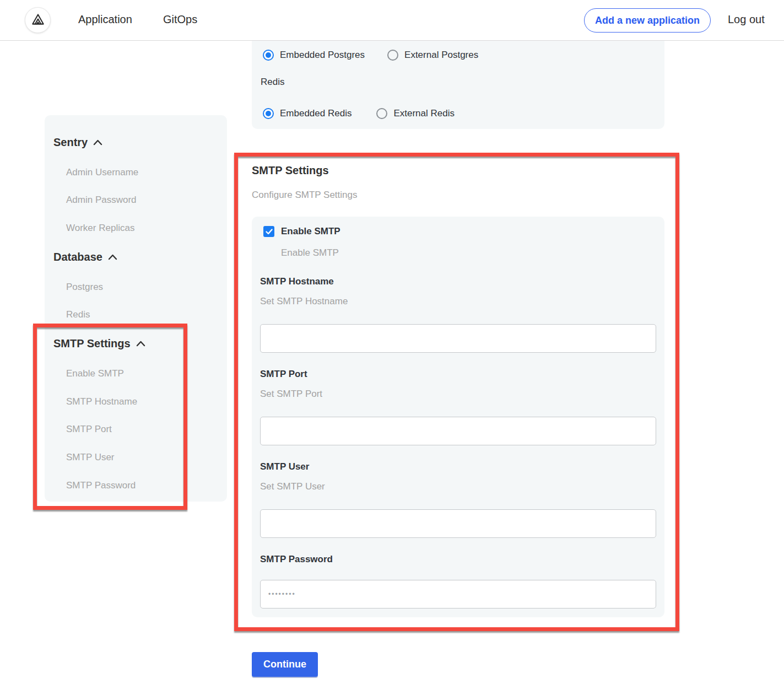 This screenshot has height=700, width=784. I want to click on radio-external-redis: External Redis, so click(415, 114).